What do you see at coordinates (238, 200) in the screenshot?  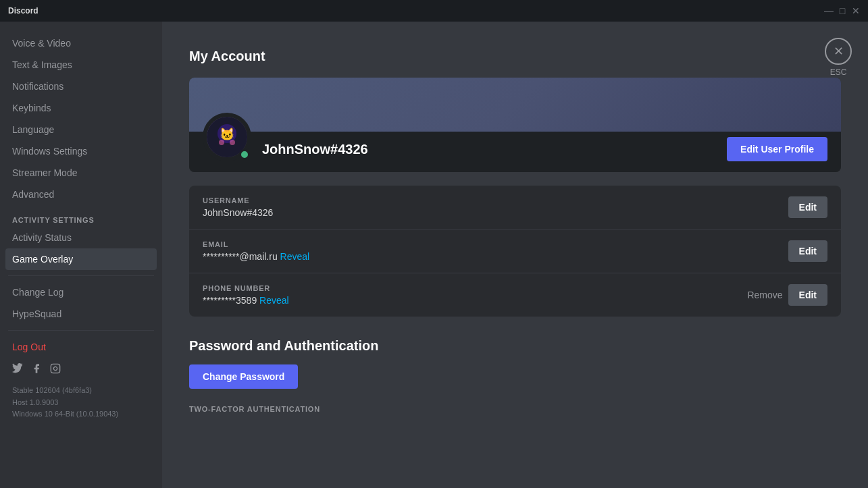 I see `username-label: USERNAME` at bounding box center [238, 200].